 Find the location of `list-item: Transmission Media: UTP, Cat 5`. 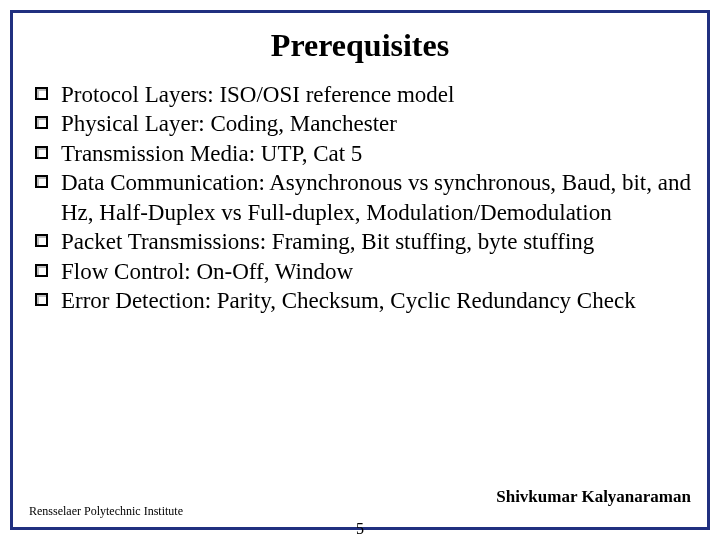

list-item: Transmission Media: UTP, Cat 5 is located at coordinates (362, 154).